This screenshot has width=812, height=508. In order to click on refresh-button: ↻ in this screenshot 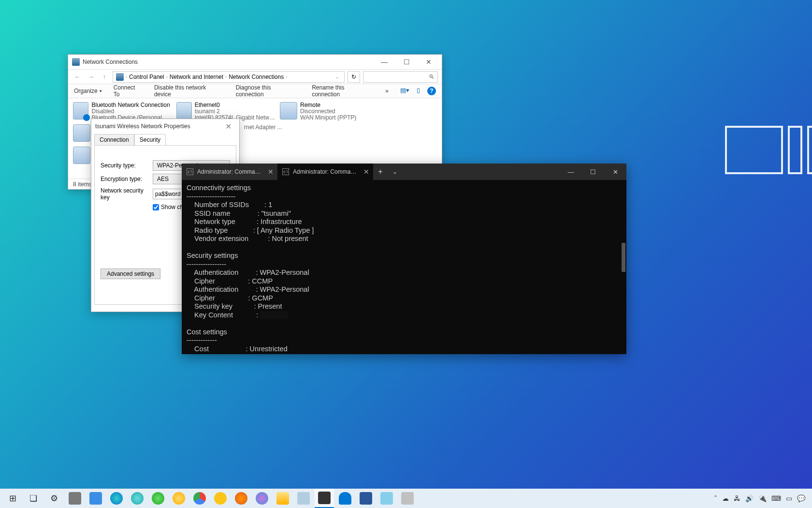, I will do `click(354, 77)`.